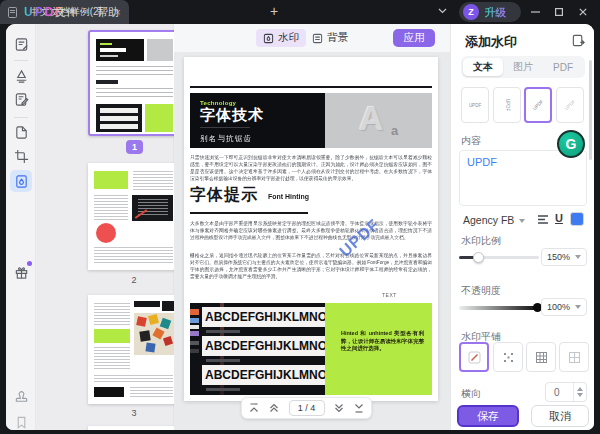  I want to click on new-tab-button: +, so click(274, 11).